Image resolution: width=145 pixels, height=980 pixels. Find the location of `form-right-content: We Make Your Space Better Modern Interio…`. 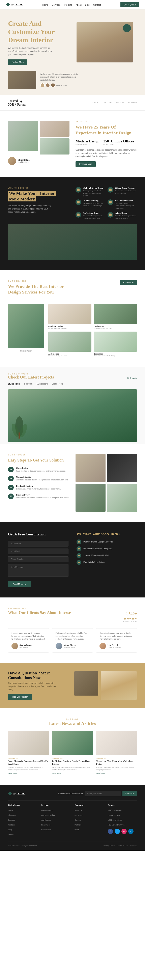

form-right-content: We Make Your Space Better Modern Interio… is located at coordinates (107, 560).